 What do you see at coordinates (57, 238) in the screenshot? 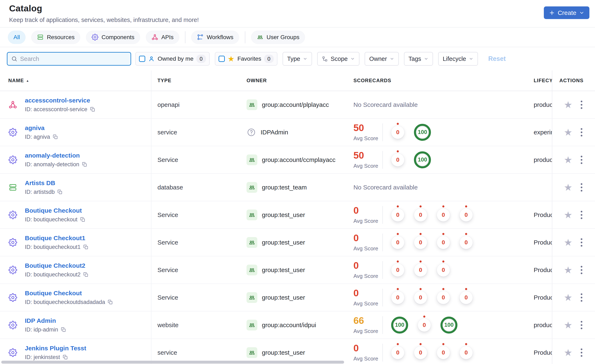
I see `entity-name-link: Boutique Checkout1` at bounding box center [57, 238].